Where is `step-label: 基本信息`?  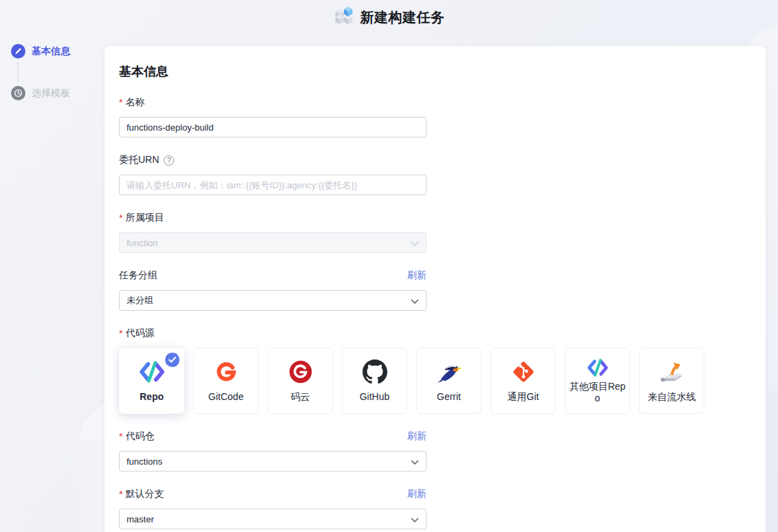 step-label: 基本信息 is located at coordinates (51, 52).